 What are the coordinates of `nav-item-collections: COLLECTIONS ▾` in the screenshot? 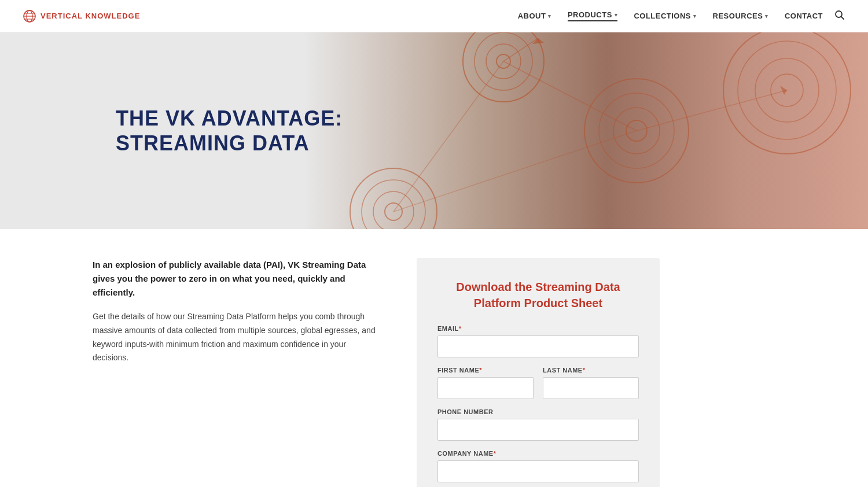 It's located at (665, 16).